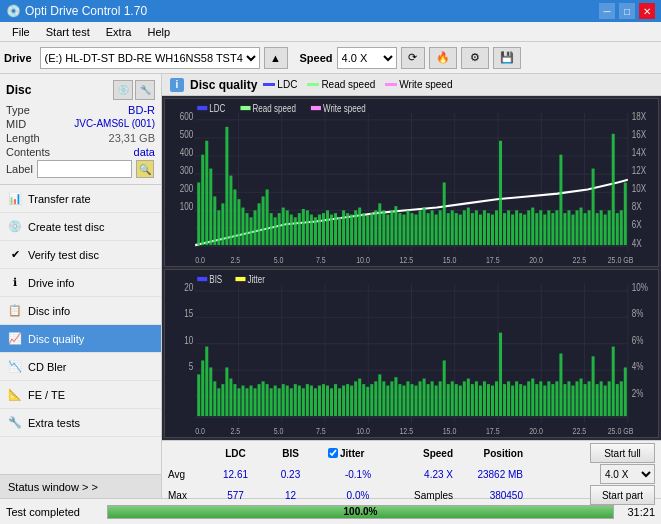 The image size is (661, 524). What do you see at coordinates (443, 58) in the screenshot?
I see `burn-button: 🔥` at bounding box center [443, 58].